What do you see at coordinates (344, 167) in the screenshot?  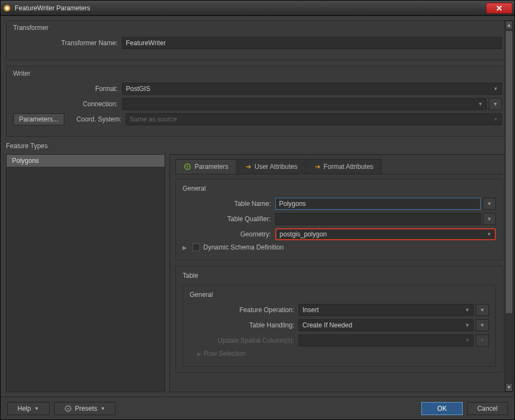 I see `tab-format-attributes: ➔ Format Attributes` at bounding box center [344, 167].